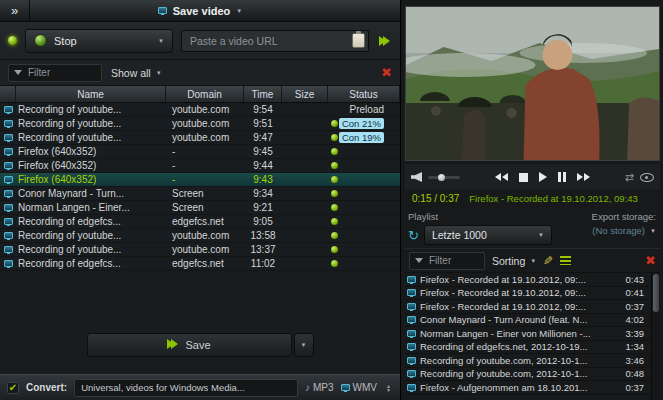  What do you see at coordinates (528, 375) in the screenshot?
I see `list-item: Recording of youtube.com, 2012-10-1...0:…` at bounding box center [528, 375].